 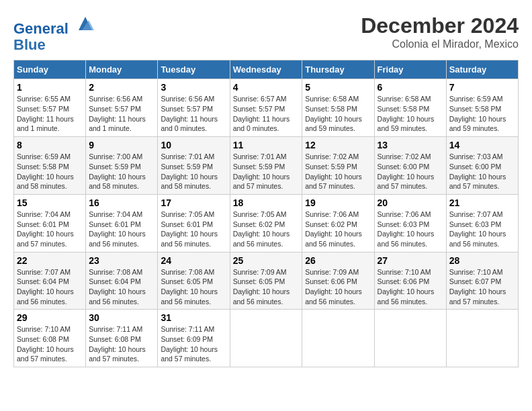 I want to click on day-number: 24, so click(x=193, y=261).